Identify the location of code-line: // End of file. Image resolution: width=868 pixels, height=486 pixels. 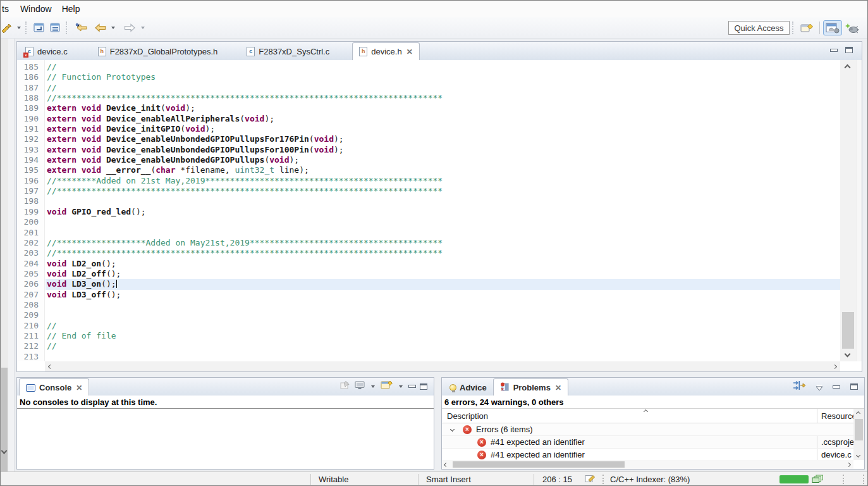
(443, 336).